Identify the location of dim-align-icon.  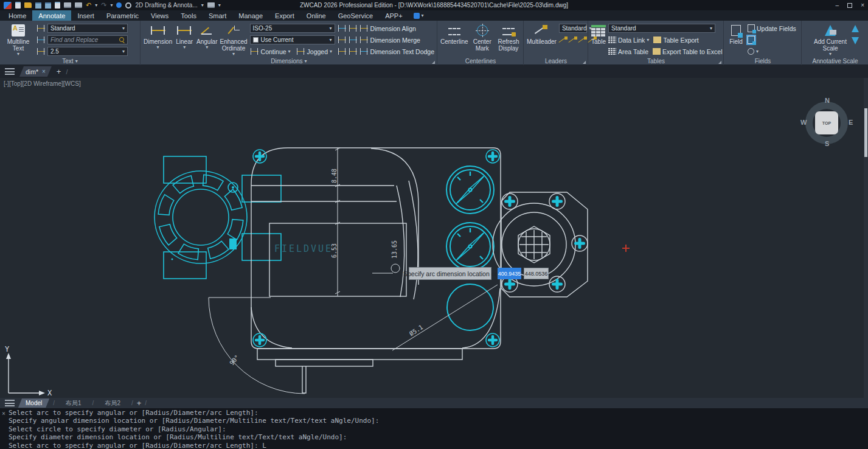
(364, 28).